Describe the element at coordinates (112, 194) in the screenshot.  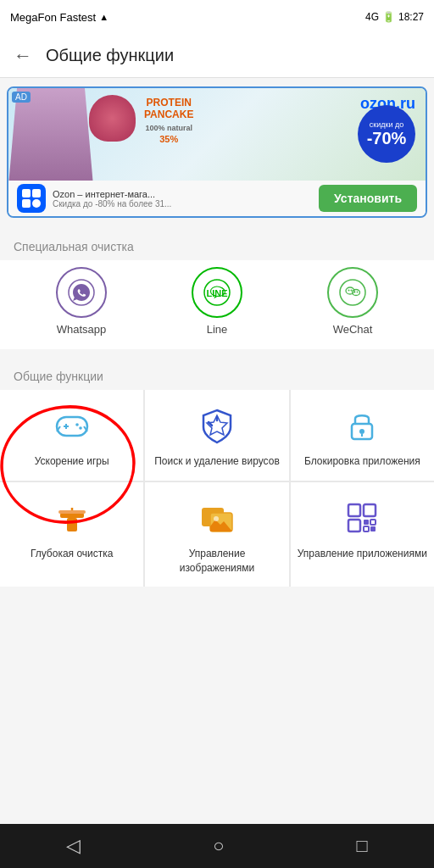
I see `ozon-app-title: Ozon – интернет-мага...` at that location.